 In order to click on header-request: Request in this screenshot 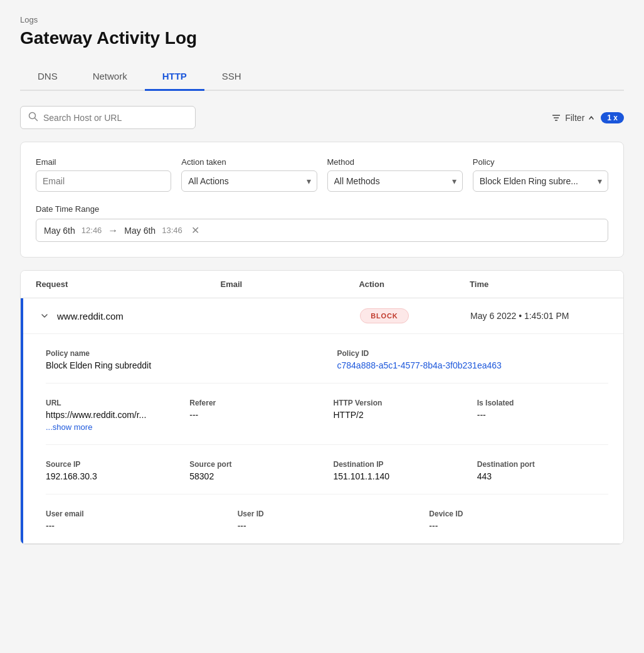, I will do `click(128, 285)`.